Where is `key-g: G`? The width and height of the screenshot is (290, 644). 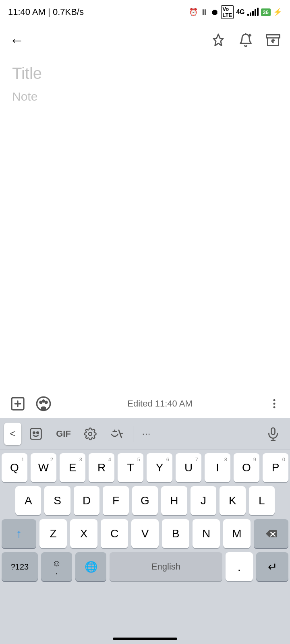
key-g: G is located at coordinates (145, 501).